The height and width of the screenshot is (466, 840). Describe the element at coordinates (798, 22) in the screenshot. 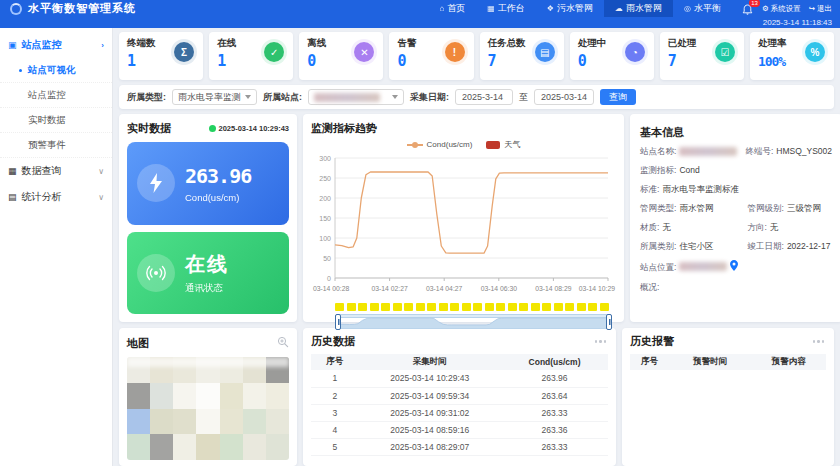

I see `system-clock: 2025-3-14 11:18:43` at that location.